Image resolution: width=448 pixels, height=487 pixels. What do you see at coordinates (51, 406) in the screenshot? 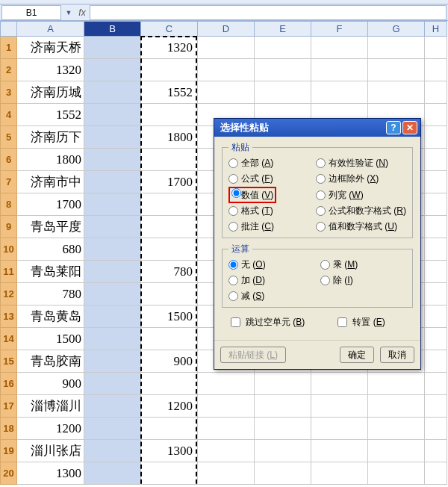
I see `cell-A17: 淄博淄川` at bounding box center [51, 406].